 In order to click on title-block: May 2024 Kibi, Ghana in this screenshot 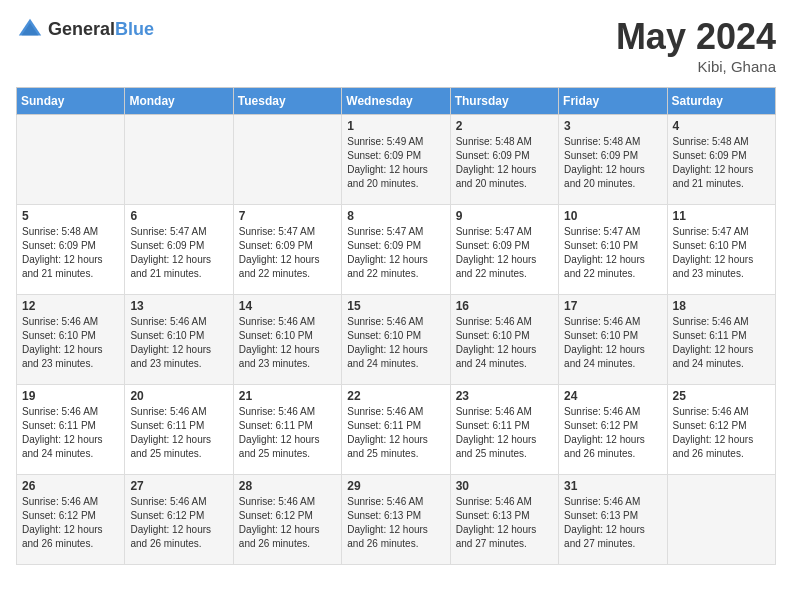, I will do `click(696, 46)`.